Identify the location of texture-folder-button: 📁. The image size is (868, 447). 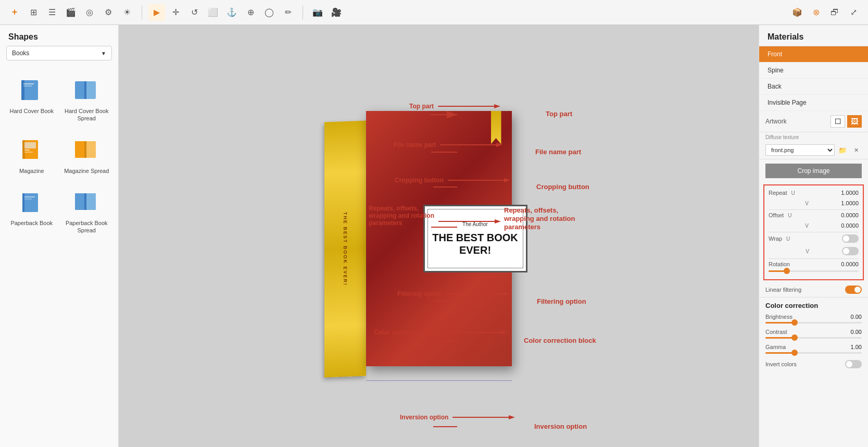
(842, 150).